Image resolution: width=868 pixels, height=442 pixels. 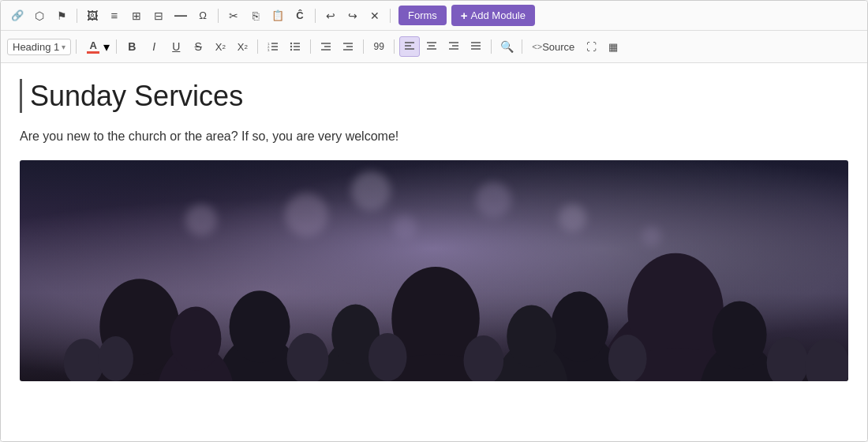 I want to click on indent-decrease-button, so click(x=326, y=47).